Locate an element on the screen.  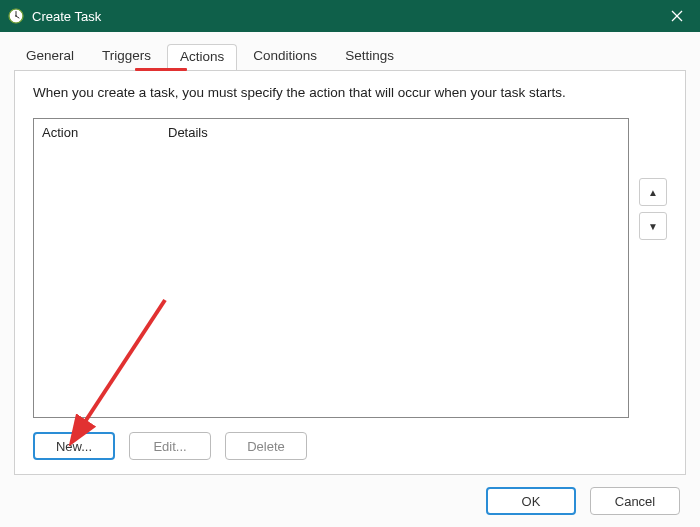
new-button: New... is located at coordinates (74, 446).